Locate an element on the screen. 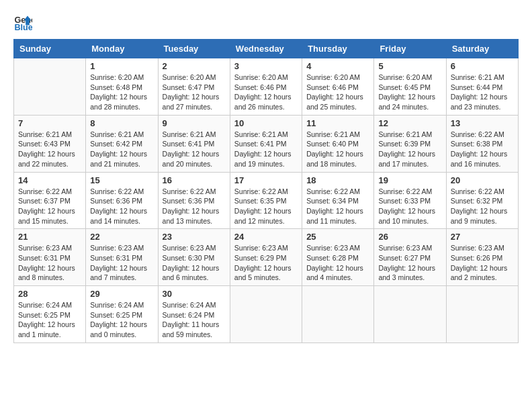 The height and width of the screenshot is (411, 532). calendar-week-row: 21Sunrise: 6:23 AM Sunset: 6:31 PM Dayli… is located at coordinates (266, 258).